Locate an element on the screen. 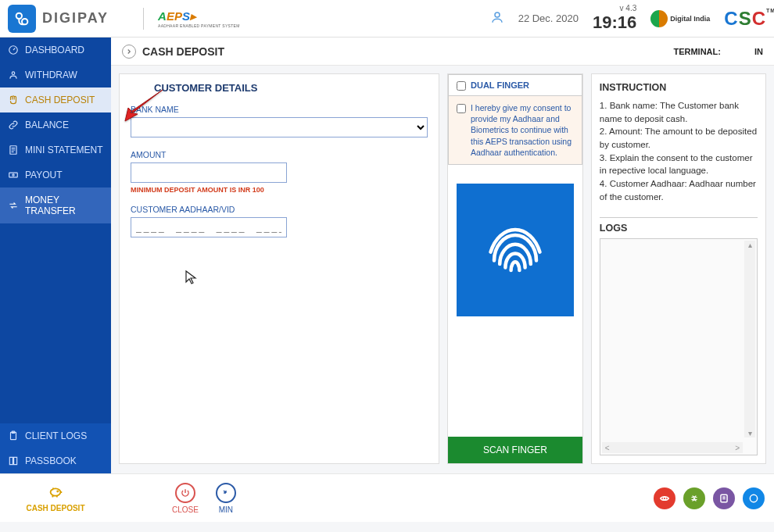  sidebar-item-payout: PAYOUT is located at coordinates (56, 175).